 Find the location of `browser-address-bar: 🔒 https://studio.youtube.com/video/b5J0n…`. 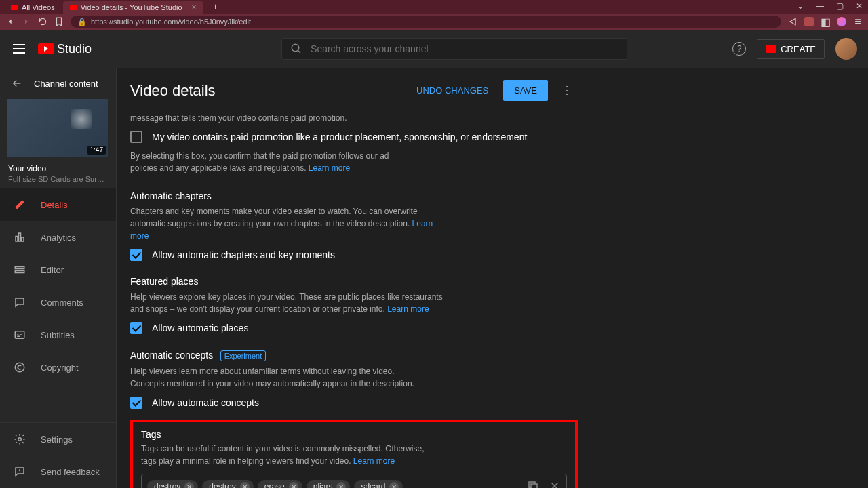

browser-address-bar: 🔒 https://studio.youtube.com/video/b5J0n… is located at coordinates (434, 22).